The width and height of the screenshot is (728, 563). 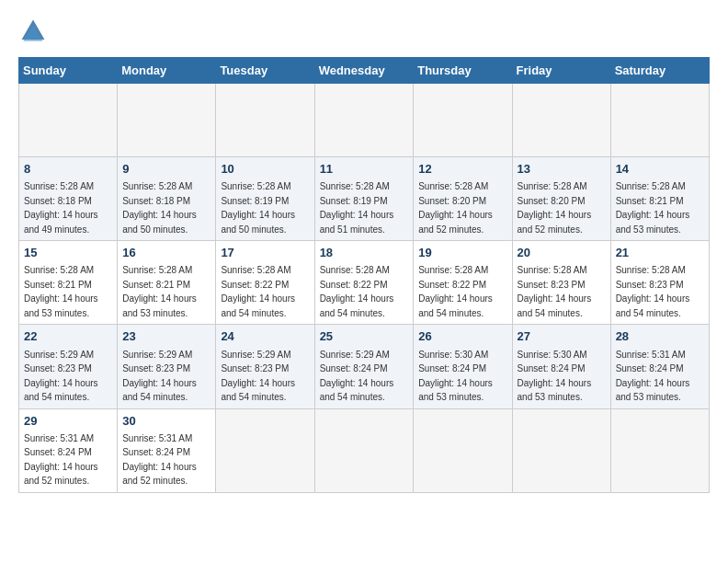 What do you see at coordinates (68, 451) in the screenshot?
I see `calendar-day-cell: 29 Sunrise: 5:31 AMSunset: 8:24 PMDaylig…` at bounding box center [68, 451].